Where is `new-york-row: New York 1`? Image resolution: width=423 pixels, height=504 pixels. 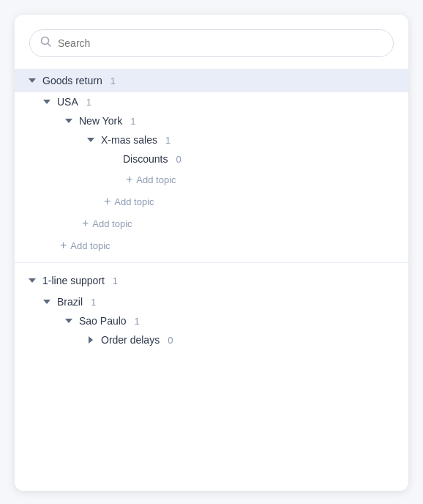 new-york-row: New York 1 is located at coordinates (212, 121).